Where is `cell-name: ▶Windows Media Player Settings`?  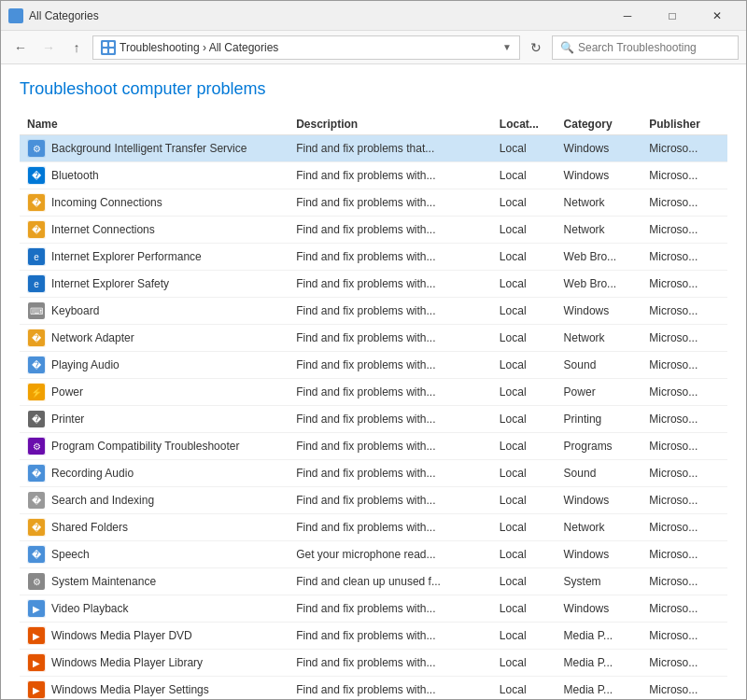 cell-name: ▶Windows Media Player Settings is located at coordinates (154, 689).